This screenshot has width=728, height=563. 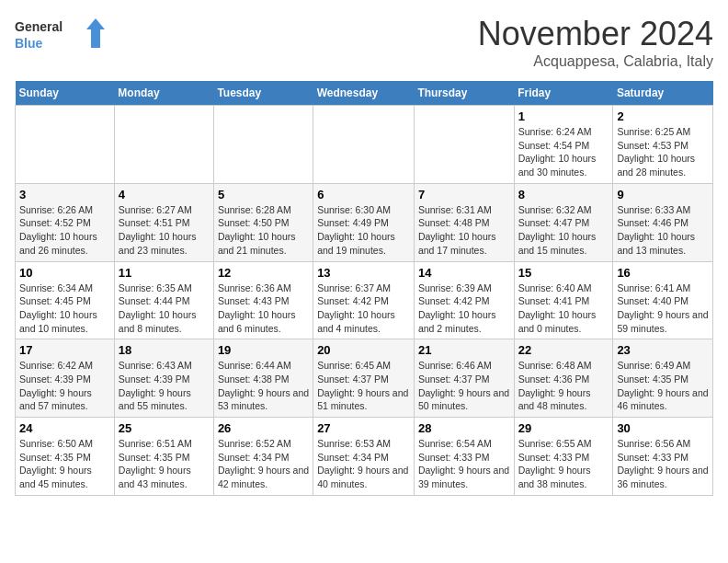 I want to click on day-info: Sunrise: 6:32 AM Sunset: 4:47 PM Dayligh…, so click(x=564, y=230).